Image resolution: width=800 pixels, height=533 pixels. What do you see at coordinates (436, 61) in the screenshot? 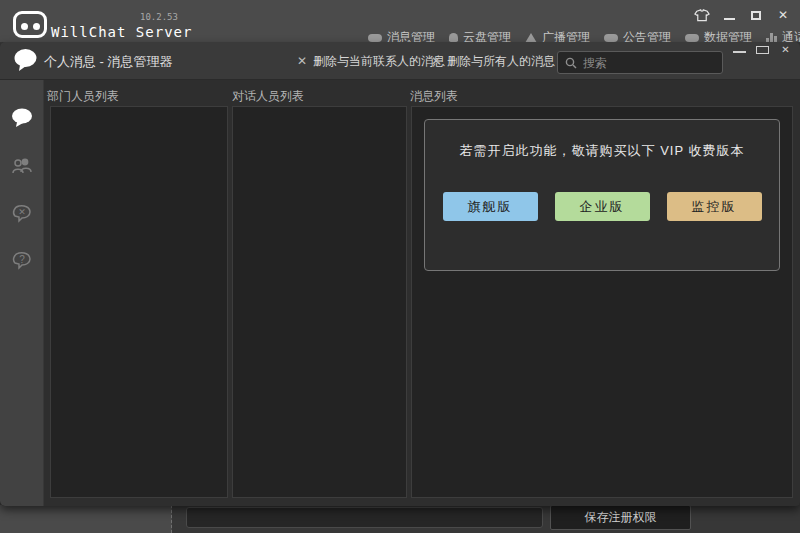
I see `double-x-icon: ✕` at bounding box center [436, 61].